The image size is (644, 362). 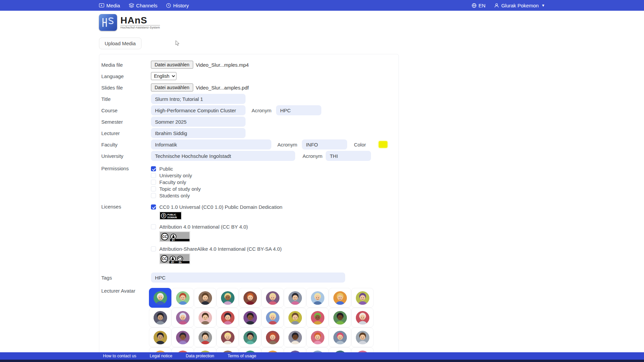 What do you see at coordinates (348, 156) in the screenshot?
I see `university-acronym-input` at bounding box center [348, 156].